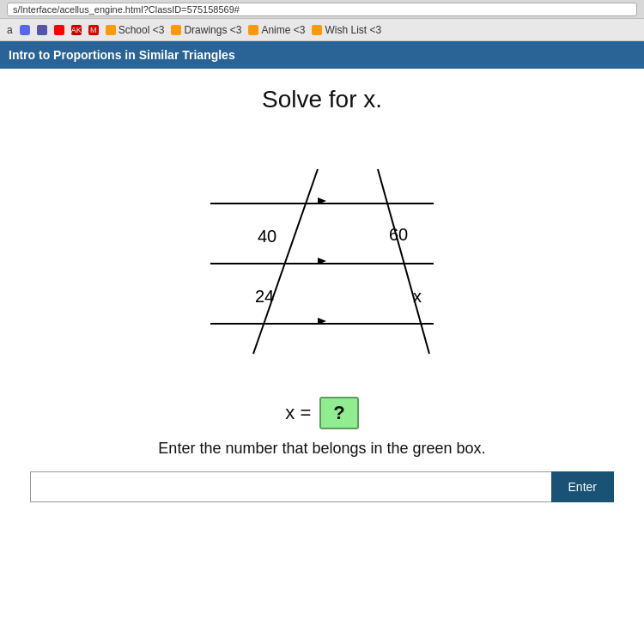 This screenshot has width=644, height=644. What do you see at coordinates (582, 487) in the screenshot?
I see `enter-button: Enter` at bounding box center [582, 487].